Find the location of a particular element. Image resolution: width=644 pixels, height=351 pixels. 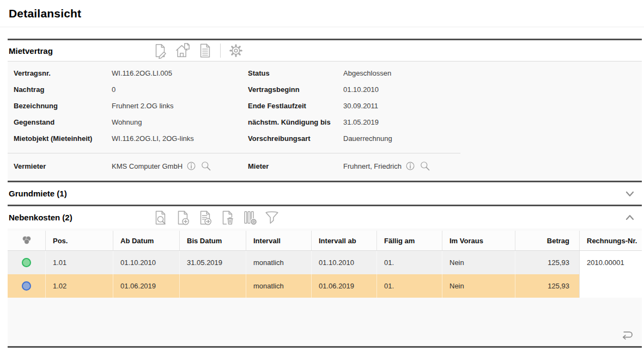

home-document-icon is located at coordinates (183, 51).